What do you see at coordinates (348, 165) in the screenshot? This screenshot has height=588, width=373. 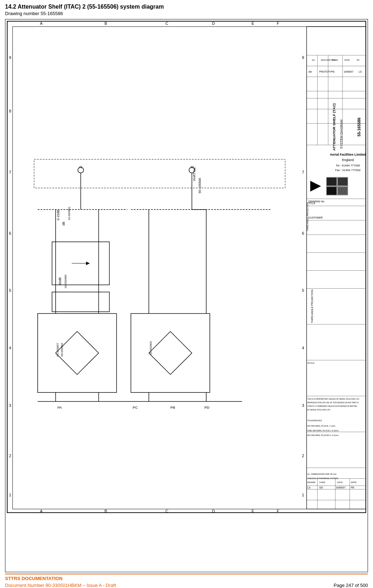 I see `svg-text: Tel : 01494 777000` at bounding box center [348, 165].